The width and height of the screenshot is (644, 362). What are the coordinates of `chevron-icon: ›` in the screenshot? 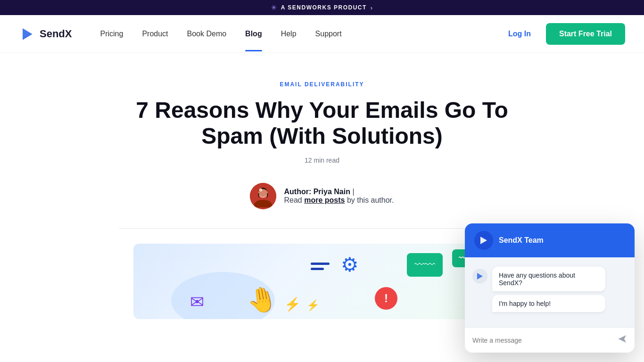 It's located at (372, 8).